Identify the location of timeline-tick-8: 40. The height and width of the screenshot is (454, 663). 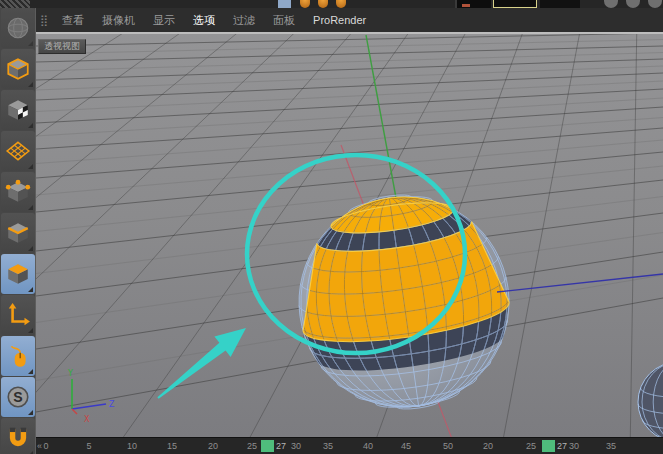
(368, 446).